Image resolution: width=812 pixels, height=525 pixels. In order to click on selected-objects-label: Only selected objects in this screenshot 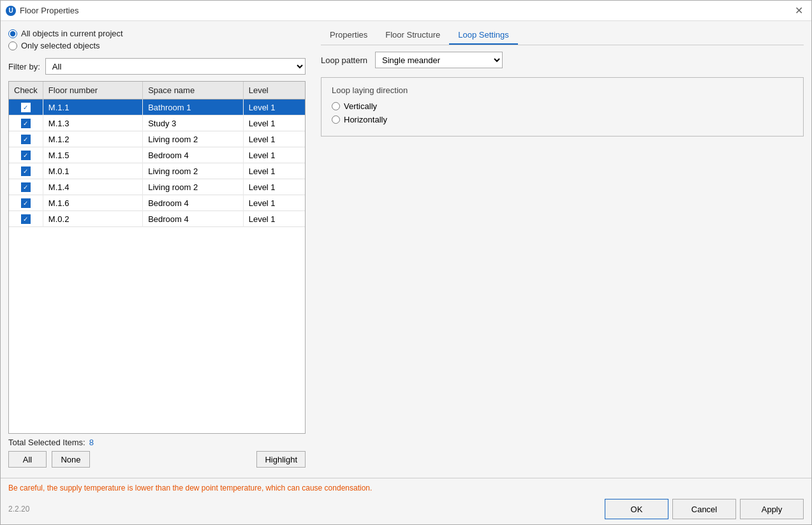, I will do `click(61, 46)`.